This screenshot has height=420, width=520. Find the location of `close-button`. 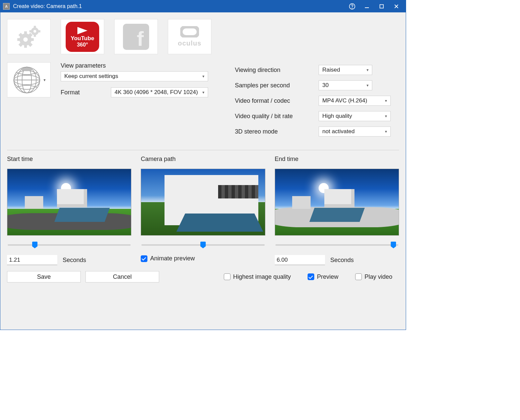

close-button is located at coordinates (396, 6).